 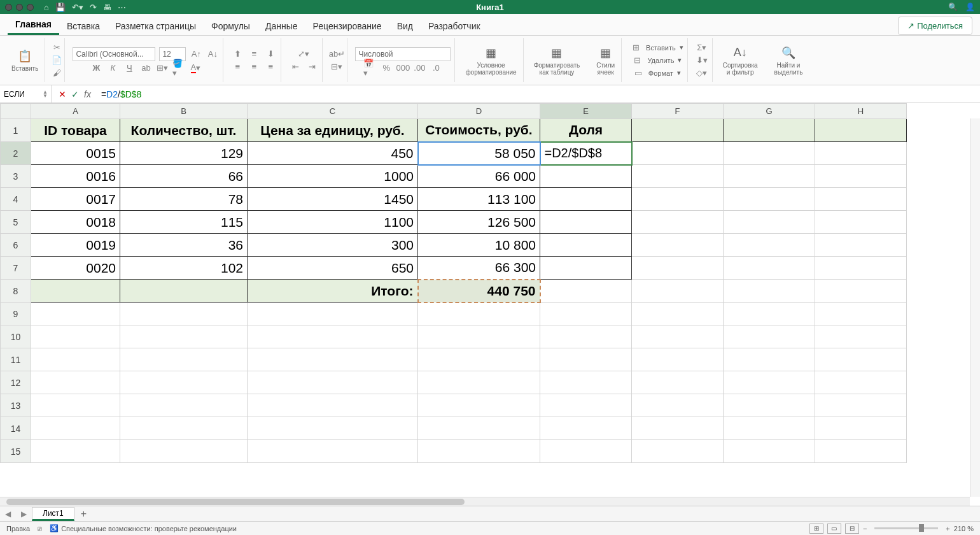 What do you see at coordinates (479, 383) in the screenshot?
I see `cell-D12` at bounding box center [479, 383].